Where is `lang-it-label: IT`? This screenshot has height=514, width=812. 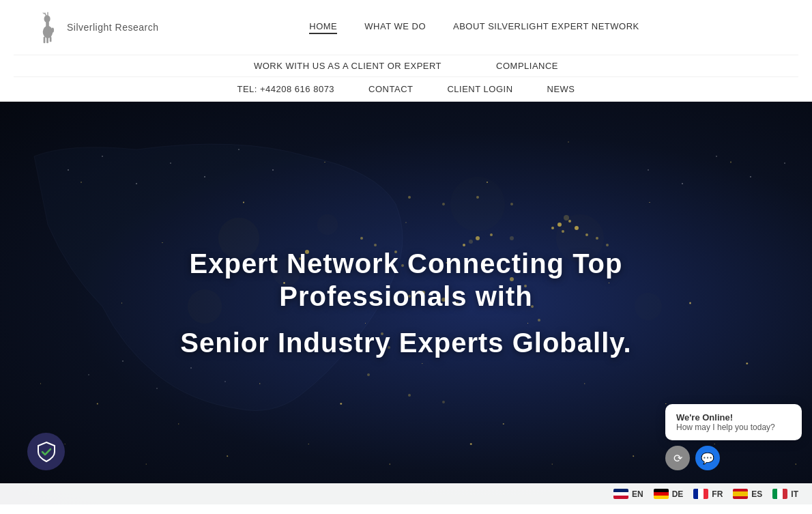 lang-it-label: IT is located at coordinates (794, 494).